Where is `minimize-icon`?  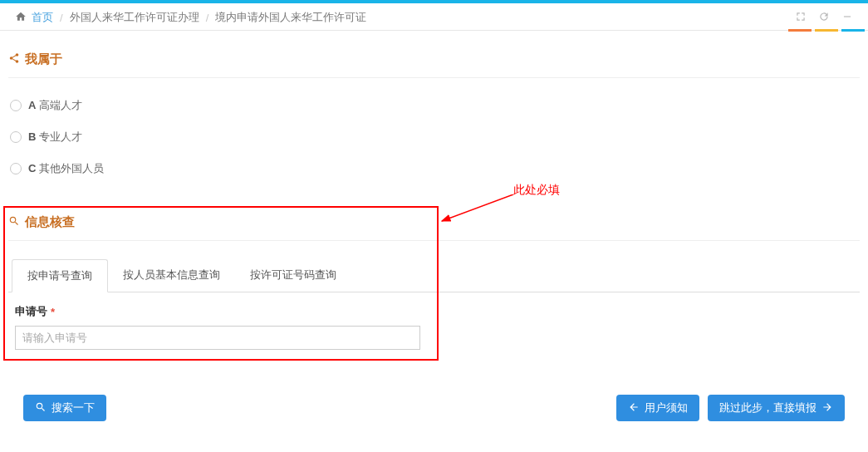
minimize-icon is located at coordinates (847, 18).